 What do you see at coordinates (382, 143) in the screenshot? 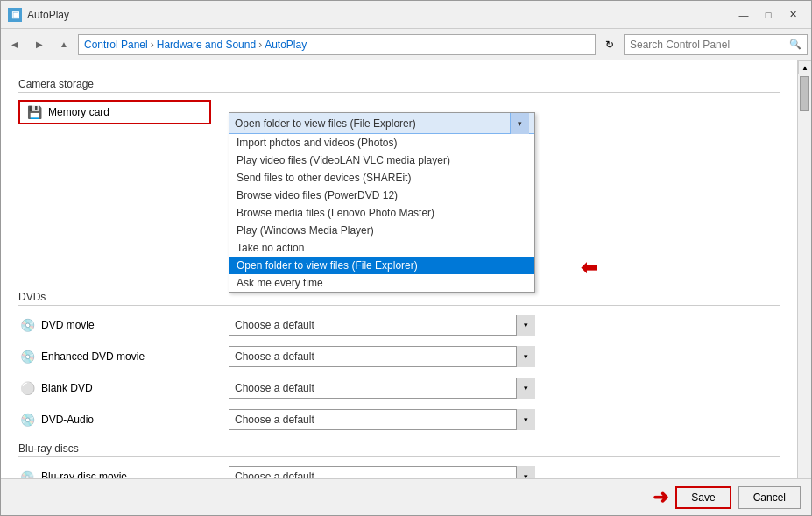
I see `dropdown-option-0: Import photos and videos (Photos)` at bounding box center [382, 143].